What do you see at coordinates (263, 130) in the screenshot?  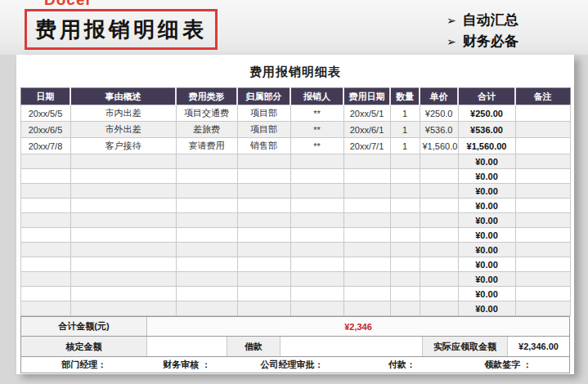 I see `table-cell: 项目部` at bounding box center [263, 130].